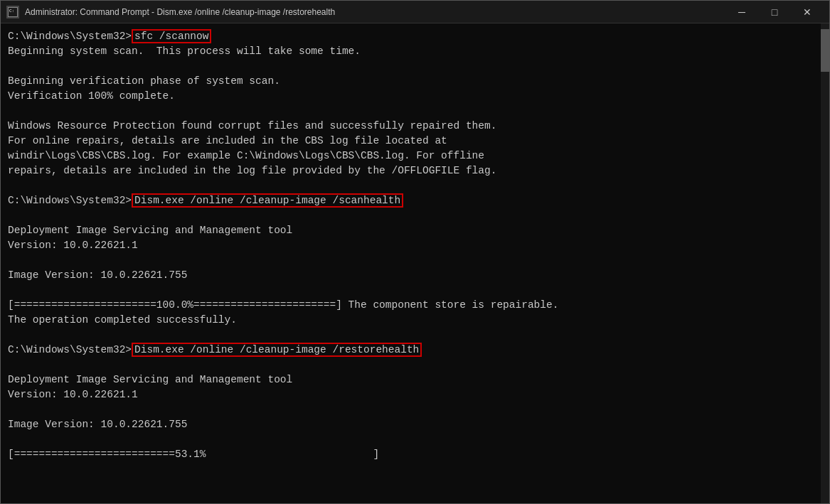  What do you see at coordinates (415, 455) in the screenshot?
I see `progress-line: [==========================53.1% ]` at bounding box center [415, 455].